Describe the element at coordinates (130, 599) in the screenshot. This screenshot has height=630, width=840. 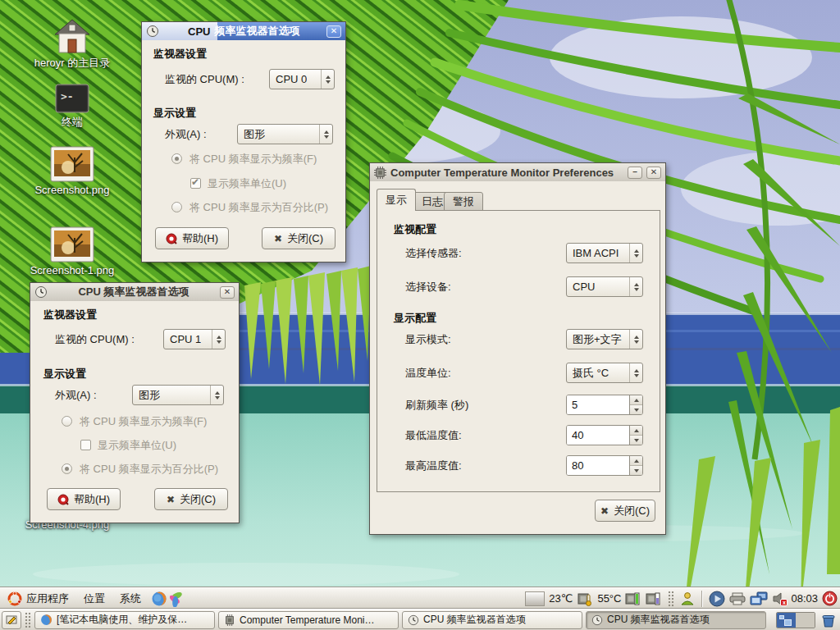
I see `system-menu-label: 系统` at that location.